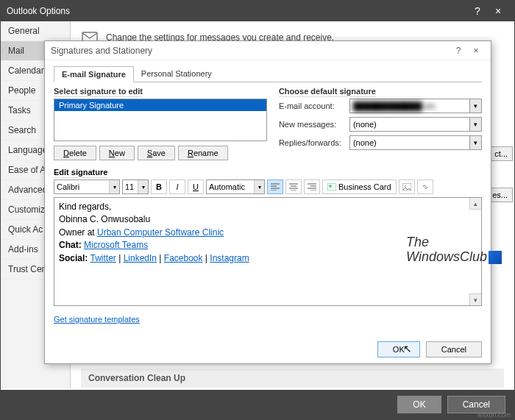 The image size is (515, 420). I want to click on close-icon: ×, so click(498, 11).